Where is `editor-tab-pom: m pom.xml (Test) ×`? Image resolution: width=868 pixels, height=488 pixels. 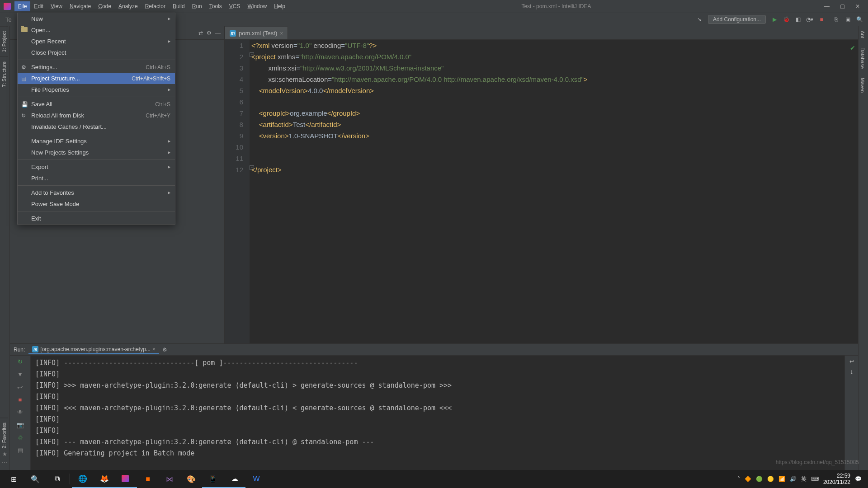 editor-tab-pom: m pom.xml (Test) × is located at coordinates (256, 33).